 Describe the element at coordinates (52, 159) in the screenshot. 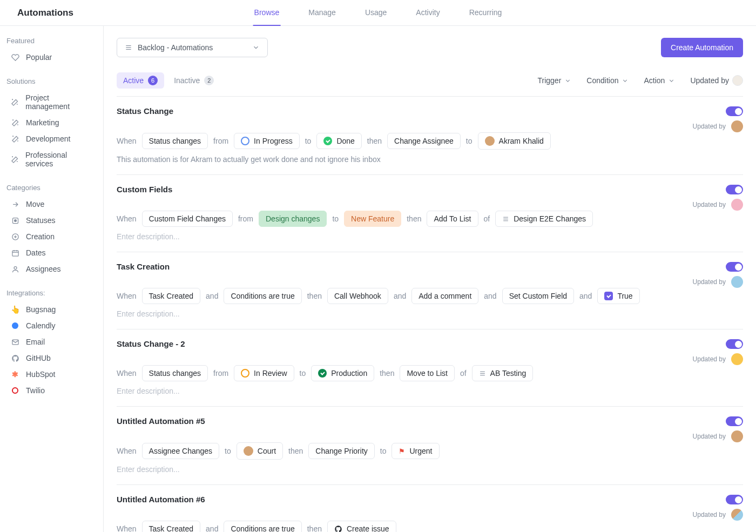

I see `sidebar-item-professional-services: Professional services` at that location.